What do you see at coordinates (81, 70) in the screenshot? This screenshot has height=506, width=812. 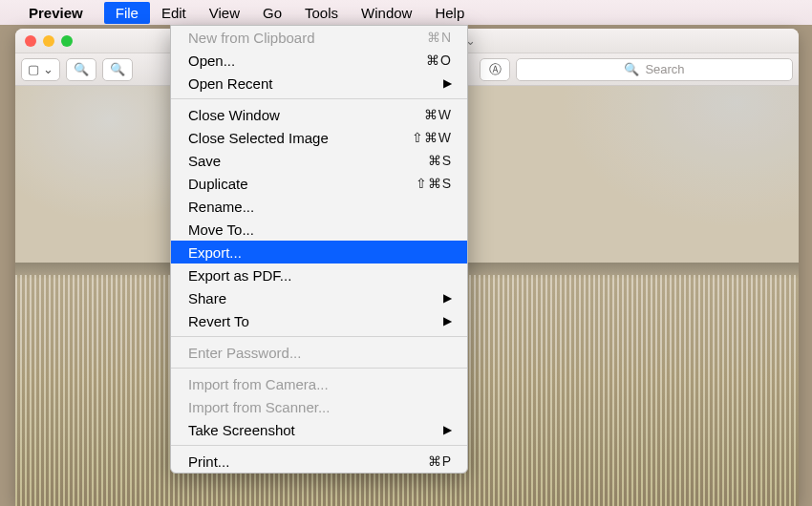 I see `zoom-out-button: 🔍` at bounding box center [81, 70].